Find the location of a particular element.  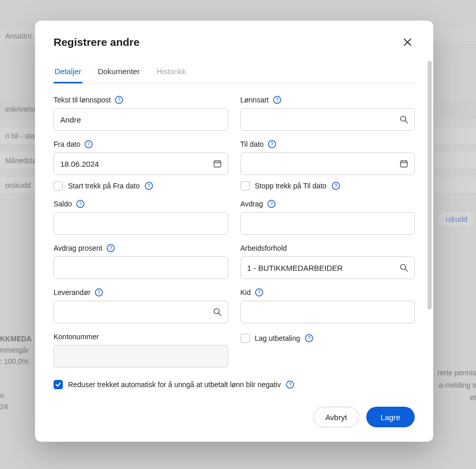

label-leverandor: Leverandør is located at coordinates (72, 292).